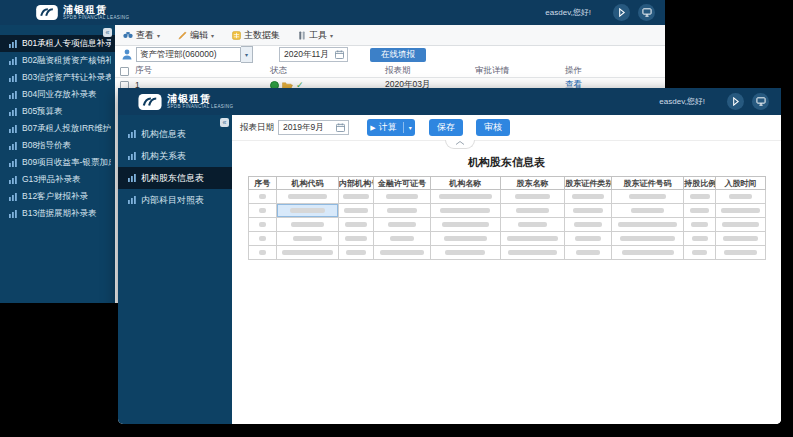  What do you see at coordinates (58, 214) in the screenshot?
I see `sidebar-item-report: B13借据展期补录表` at bounding box center [58, 214].